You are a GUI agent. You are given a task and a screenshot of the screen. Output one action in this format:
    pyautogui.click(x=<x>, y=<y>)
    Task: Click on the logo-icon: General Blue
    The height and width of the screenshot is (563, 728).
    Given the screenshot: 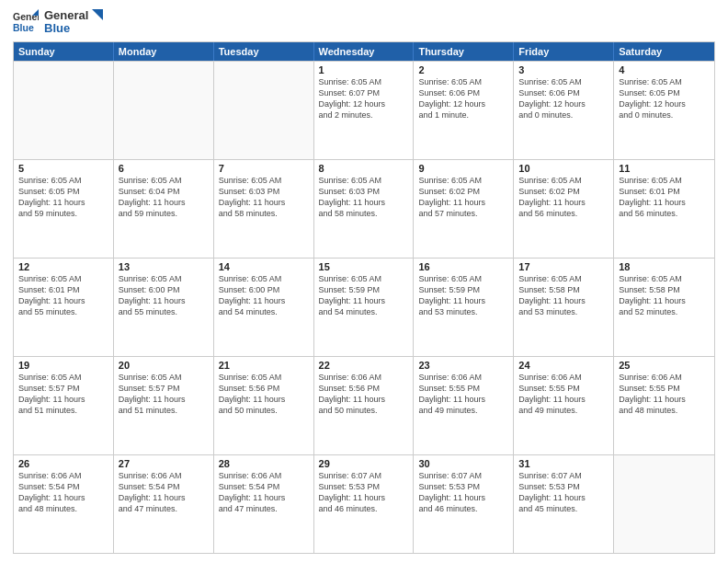 What is the action you would take?
    pyautogui.click(x=26, y=22)
    